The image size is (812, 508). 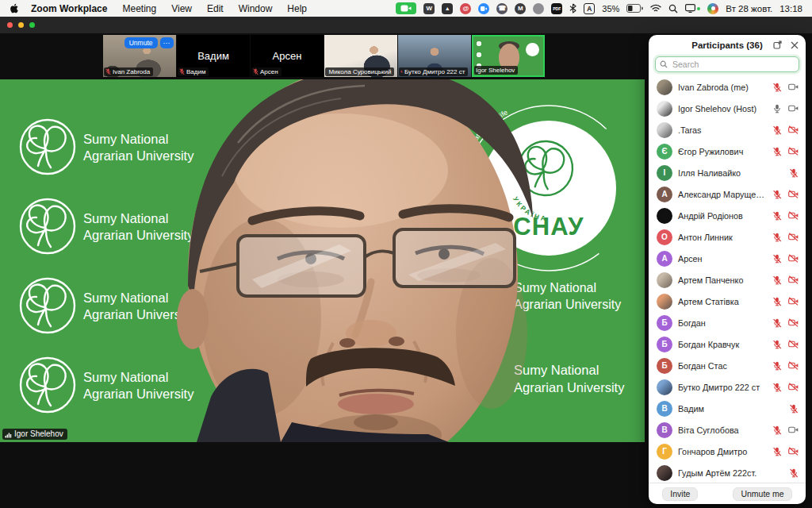 What do you see at coordinates (32, 25) in the screenshot?
I see `fullscreen-window-button` at bounding box center [32, 25].